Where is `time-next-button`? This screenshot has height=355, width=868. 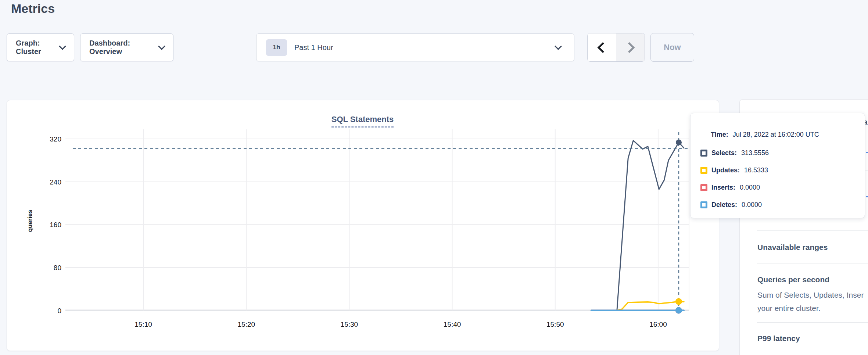
time-next-button is located at coordinates (630, 47).